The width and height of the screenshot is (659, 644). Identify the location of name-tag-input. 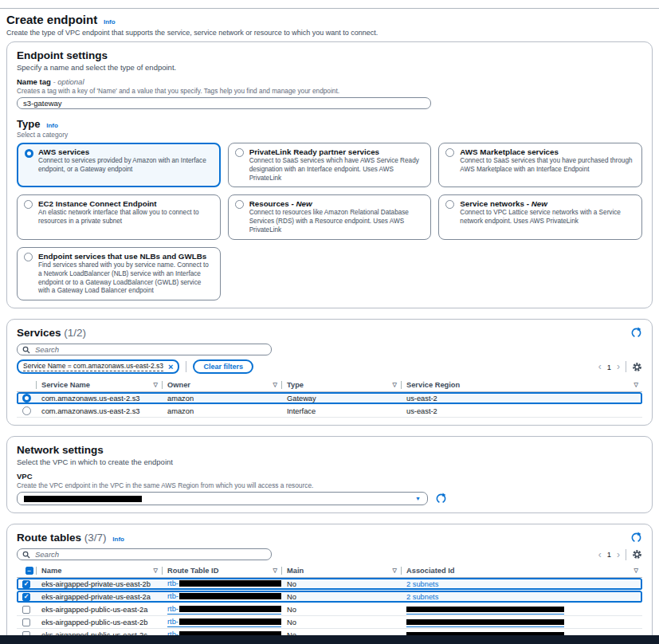
(224, 104).